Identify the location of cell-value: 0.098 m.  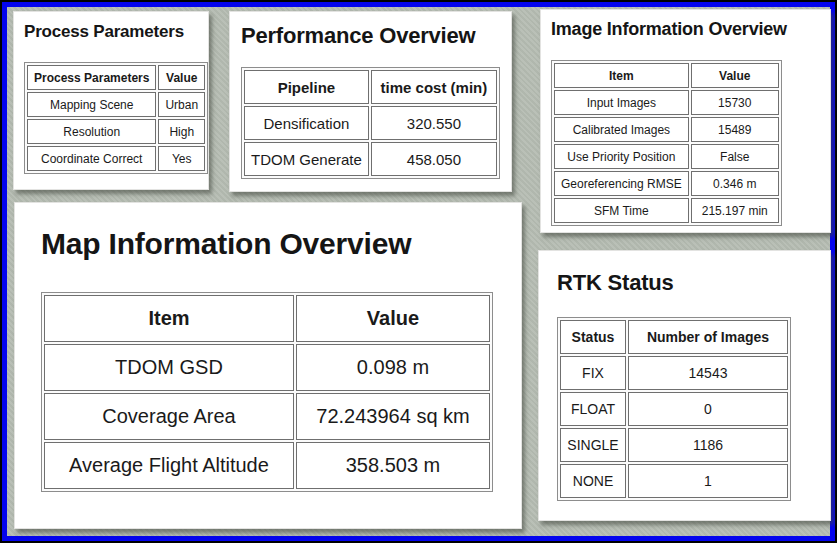
(393, 368).